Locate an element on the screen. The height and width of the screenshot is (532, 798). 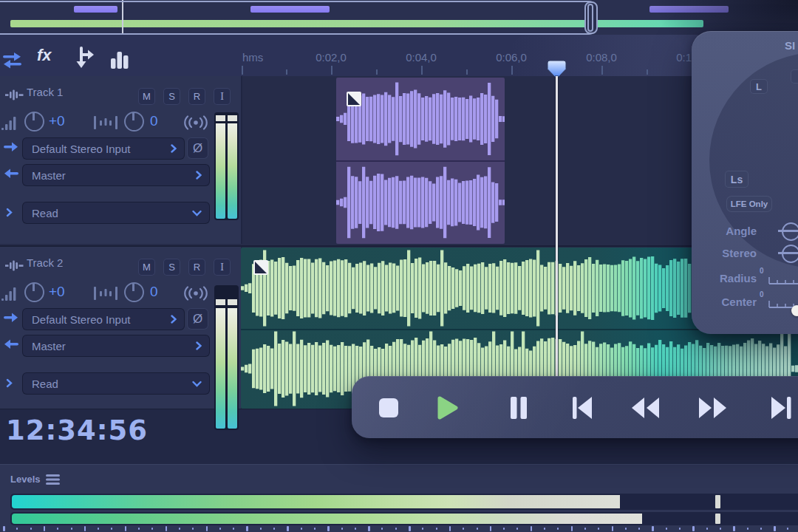
chevron-down-icon is located at coordinates (197, 213).